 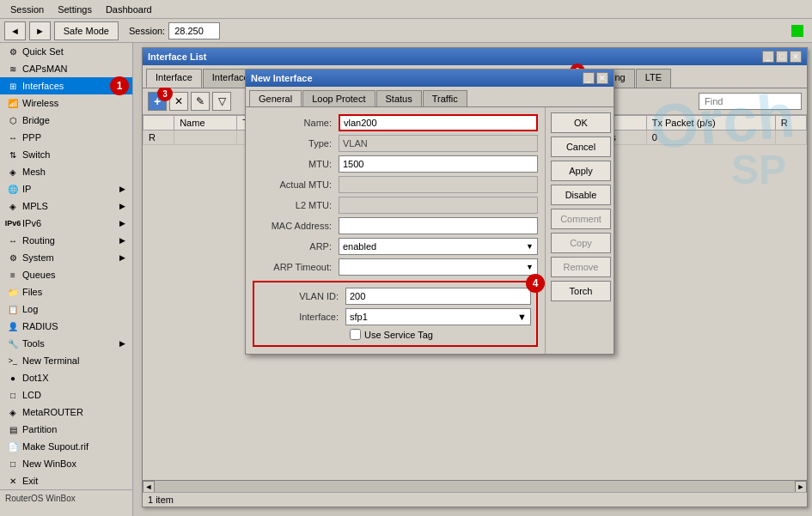 What do you see at coordinates (782, 57) in the screenshot?
I see `maximize-button: □` at bounding box center [782, 57].